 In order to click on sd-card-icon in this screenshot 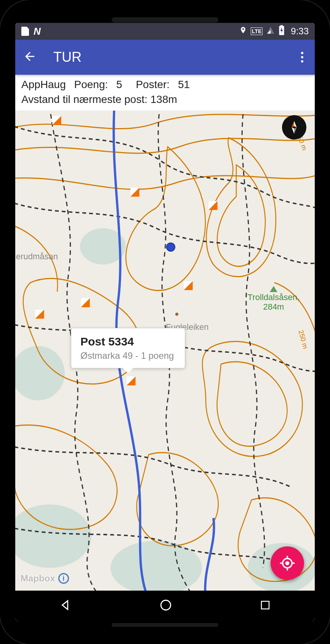, I will do `click(25, 31)`.